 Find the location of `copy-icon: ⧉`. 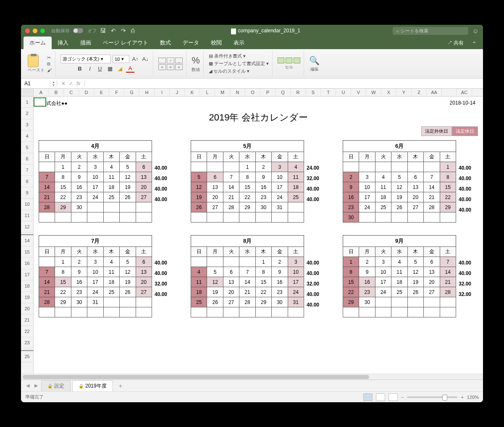

copy-icon: ⧉ is located at coordinates (50, 64).